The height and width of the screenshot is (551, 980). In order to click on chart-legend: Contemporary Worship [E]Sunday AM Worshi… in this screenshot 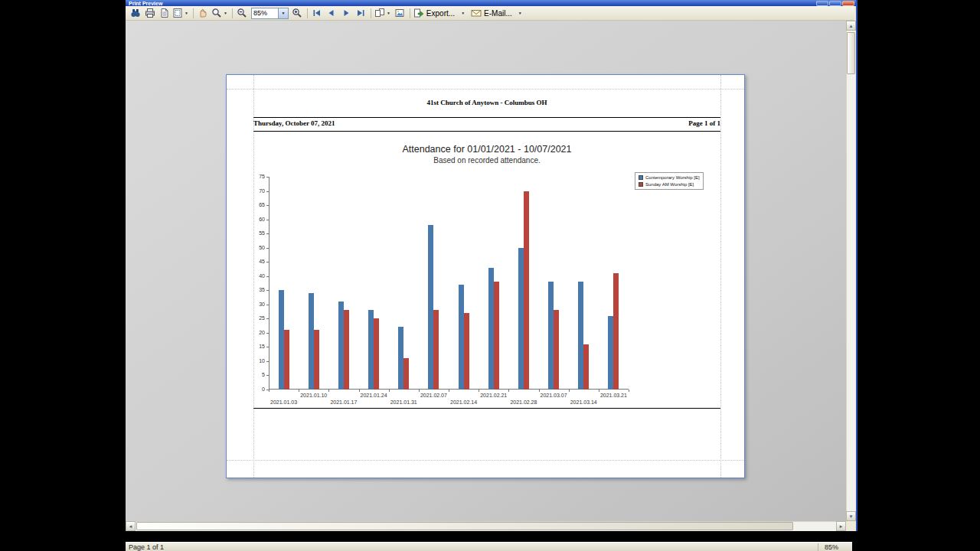, I will do `click(669, 181)`.